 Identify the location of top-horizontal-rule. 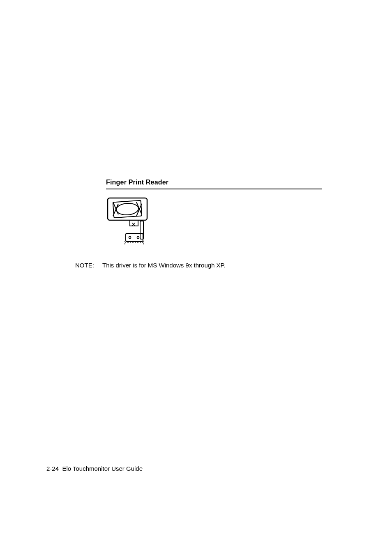
(185, 86).